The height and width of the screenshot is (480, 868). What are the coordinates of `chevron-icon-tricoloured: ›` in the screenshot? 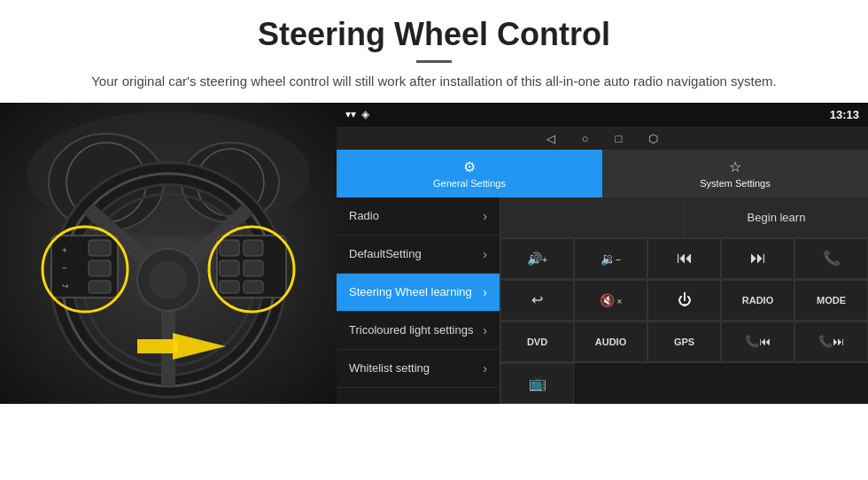 It's located at (485, 330).